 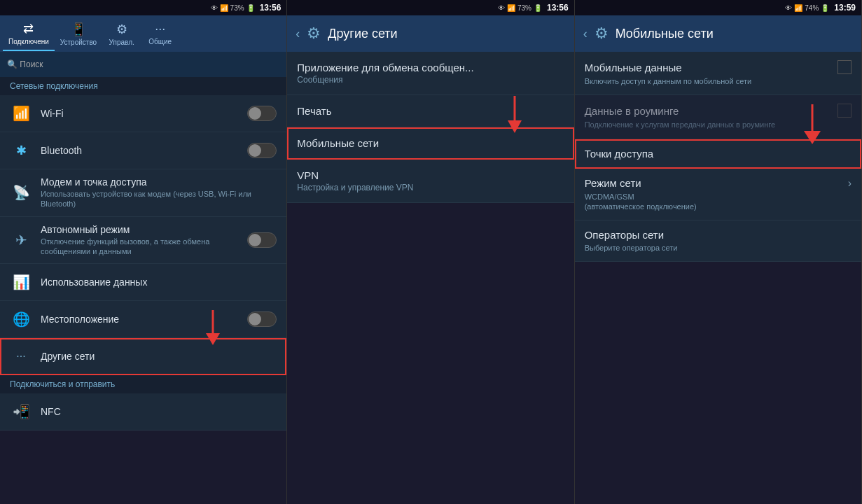 I want to click on tab-manage: ⚙ Управл., so click(x=122, y=34).